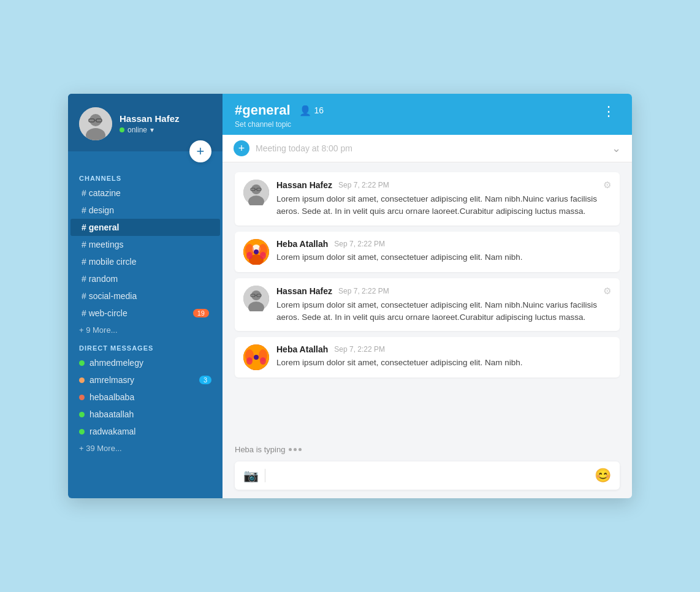 The height and width of the screenshot is (592, 700). I want to click on msg-sender-2: Heba Atallah, so click(302, 244).